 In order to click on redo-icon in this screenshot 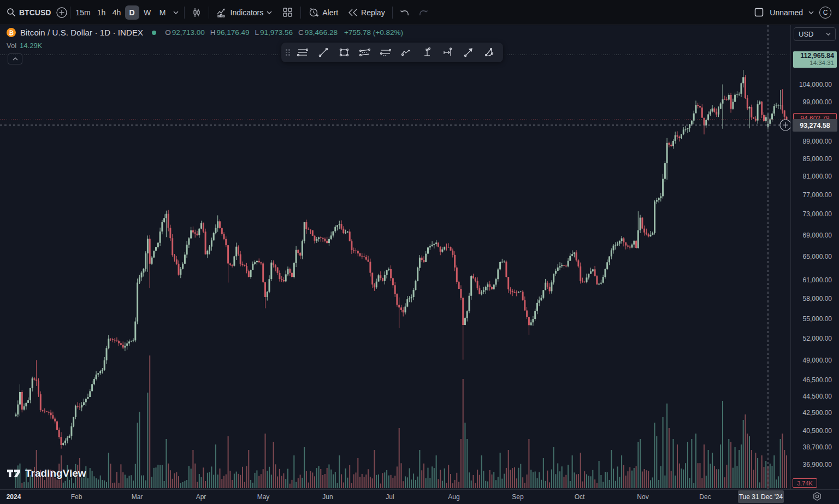, I will do `click(423, 13)`.